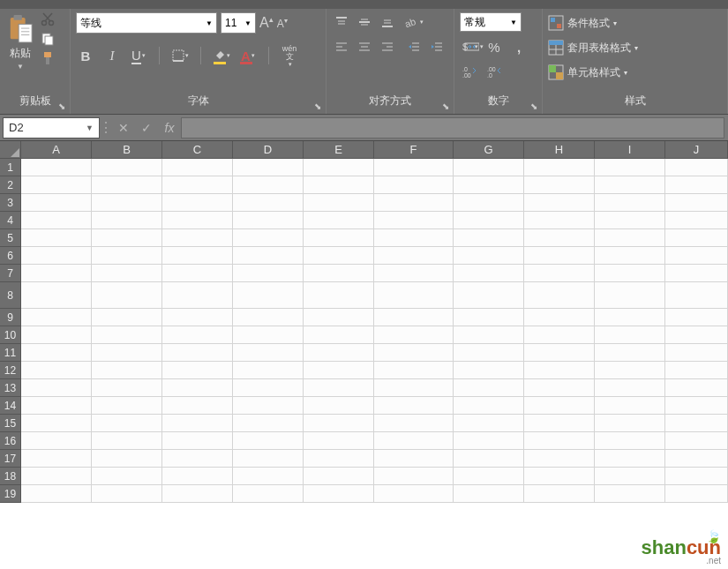 This screenshot has height=569, width=728. What do you see at coordinates (11, 296) in the screenshot?
I see `row-header: 8` at bounding box center [11, 296].